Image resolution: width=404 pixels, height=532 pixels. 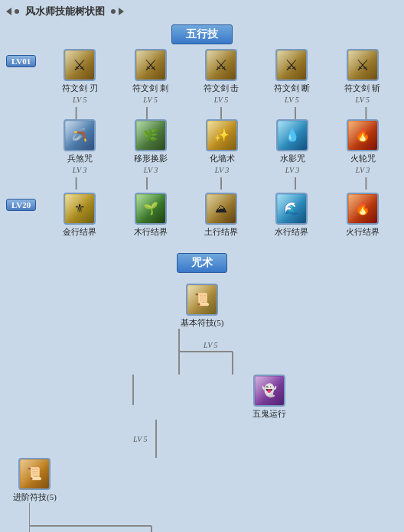 What do you see at coordinates (292, 147) in the screenshot?
I see `skill-shuiying: 💧 水影咒 LV 3` at bounding box center [292, 147].